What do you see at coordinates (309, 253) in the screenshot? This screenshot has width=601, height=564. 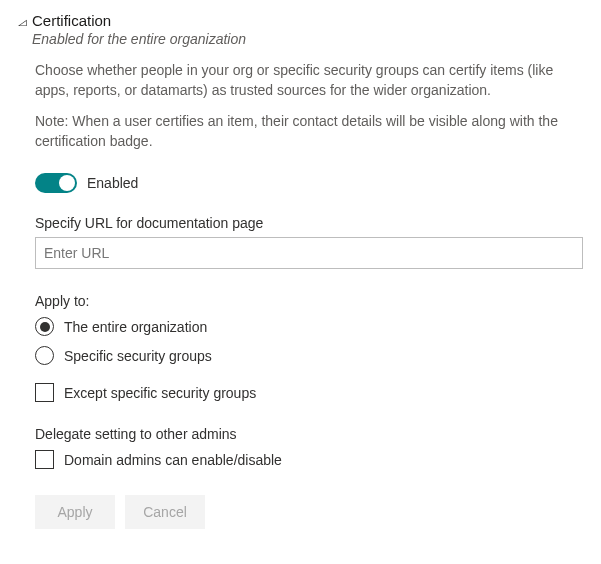 I see `documentation-url-input` at bounding box center [309, 253].